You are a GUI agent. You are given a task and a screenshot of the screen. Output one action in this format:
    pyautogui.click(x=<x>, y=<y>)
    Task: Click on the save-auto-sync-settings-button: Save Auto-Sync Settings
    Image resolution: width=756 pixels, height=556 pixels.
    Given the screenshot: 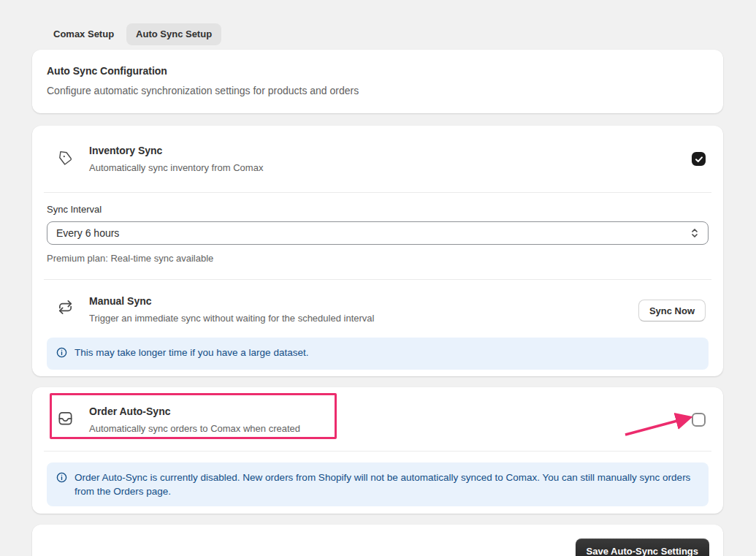 What is the action you would take?
    pyautogui.click(x=643, y=547)
    